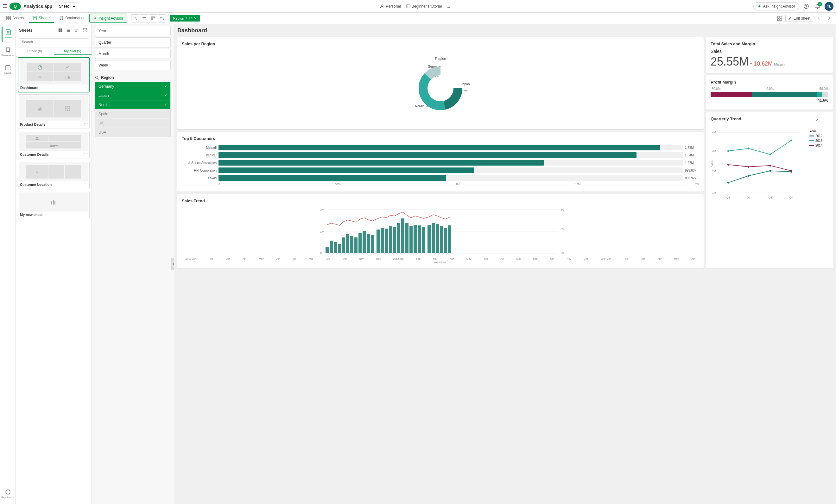 The width and height of the screenshot is (836, 504). Describe the element at coordinates (72, 18) in the screenshot. I see `bookmarks-tab: Bookmarks` at that location.